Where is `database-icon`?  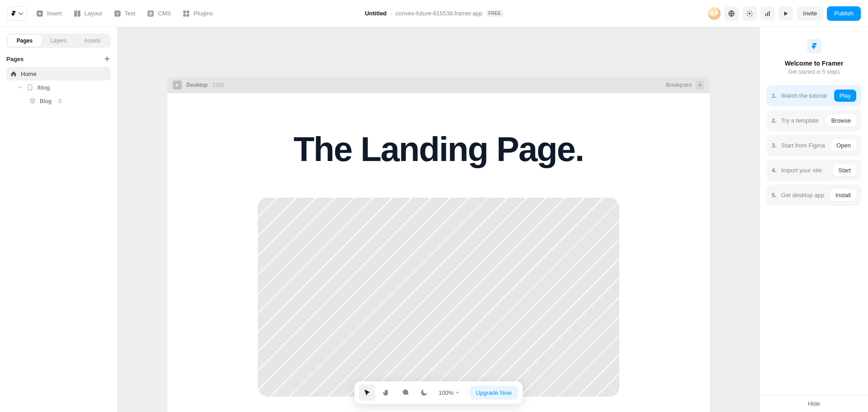 database-icon is located at coordinates (151, 14).